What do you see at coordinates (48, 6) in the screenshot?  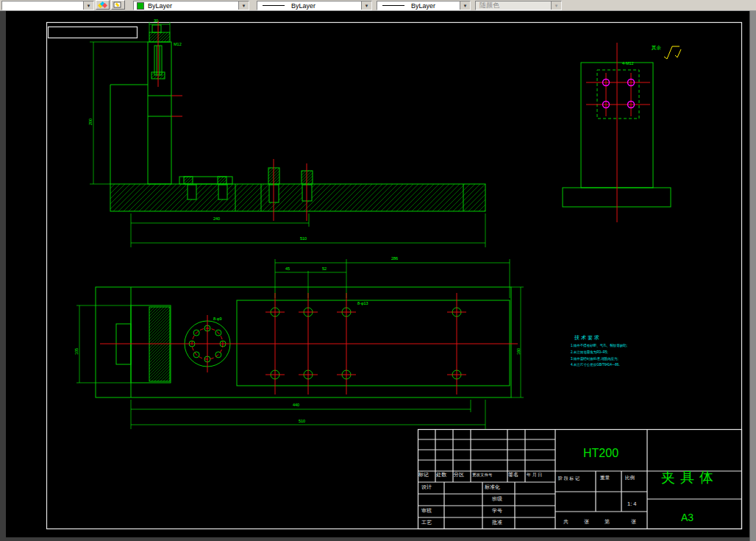 I see `layer-combo: ▼` at bounding box center [48, 6].